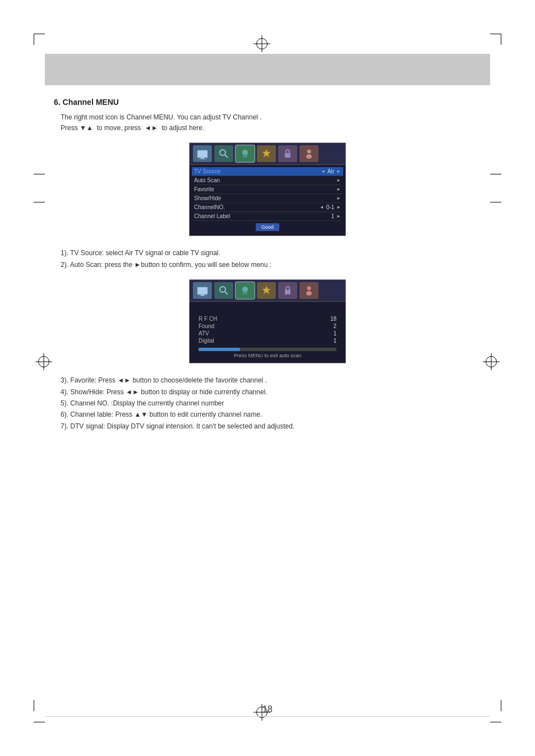 The width and height of the screenshot is (535, 756). What do you see at coordinates (271, 403) in the screenshot?
I see `desc-list-2: 3). Favorite: Press ◄► button to choose/…` at bounding box center [271, 403].